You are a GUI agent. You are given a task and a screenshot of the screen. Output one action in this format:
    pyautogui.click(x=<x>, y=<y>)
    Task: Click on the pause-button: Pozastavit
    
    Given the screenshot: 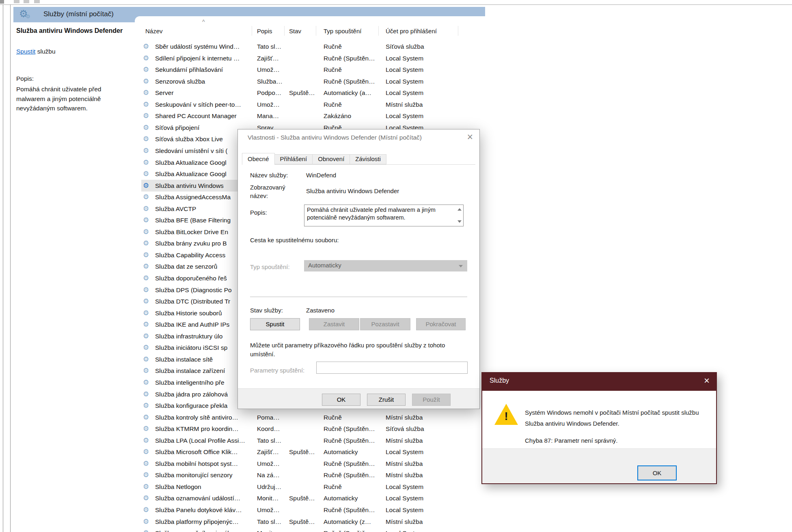 What is the action you would take?
    pyautogui.click(x=385, y=324)
    